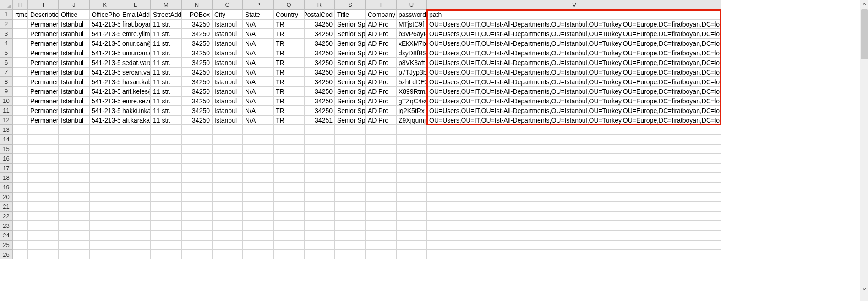 Image resolution: width=868 pixels, height=301 pixels. I want to click on cell-S19, so click(350, 188).